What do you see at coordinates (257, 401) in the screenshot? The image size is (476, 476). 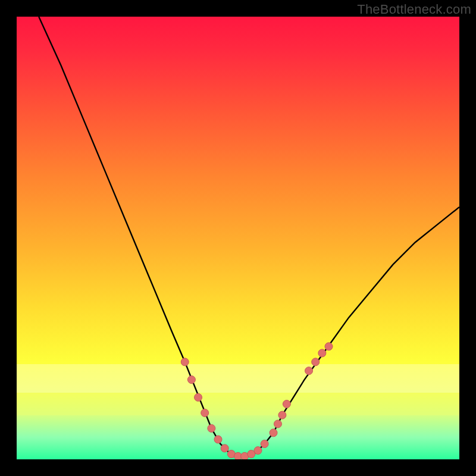 I see `curve-markers` at bounding box center [257, 401].